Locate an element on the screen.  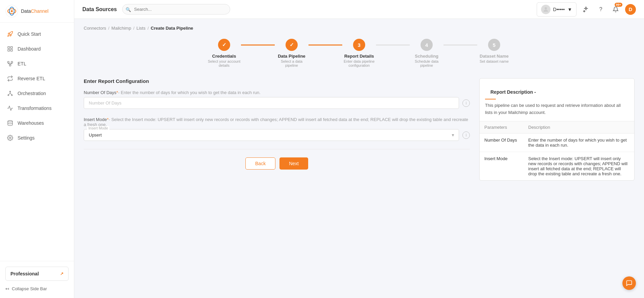
insert-mode-input-row: Insert Mode Upsert Append Replace ▼ i is located at coordinates (277, 135).